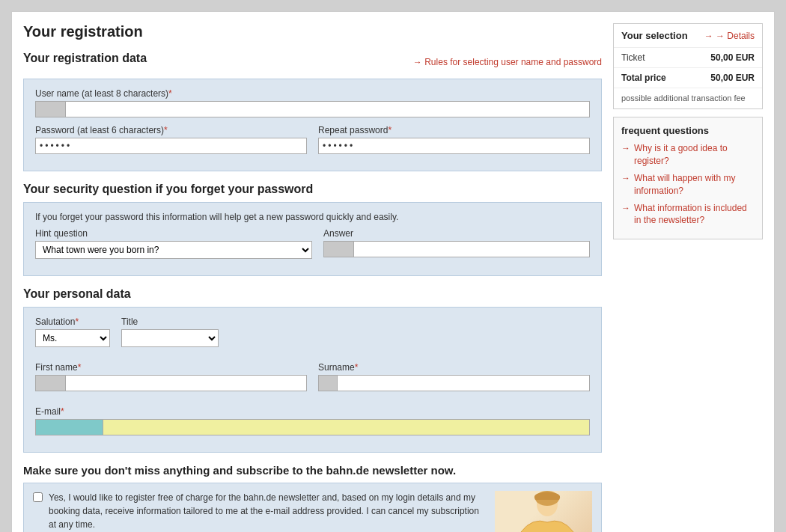  What do you see at coordinates (328, 383) in the screenshot?
I see `surname-prefix` at bounding box center [328, 383].